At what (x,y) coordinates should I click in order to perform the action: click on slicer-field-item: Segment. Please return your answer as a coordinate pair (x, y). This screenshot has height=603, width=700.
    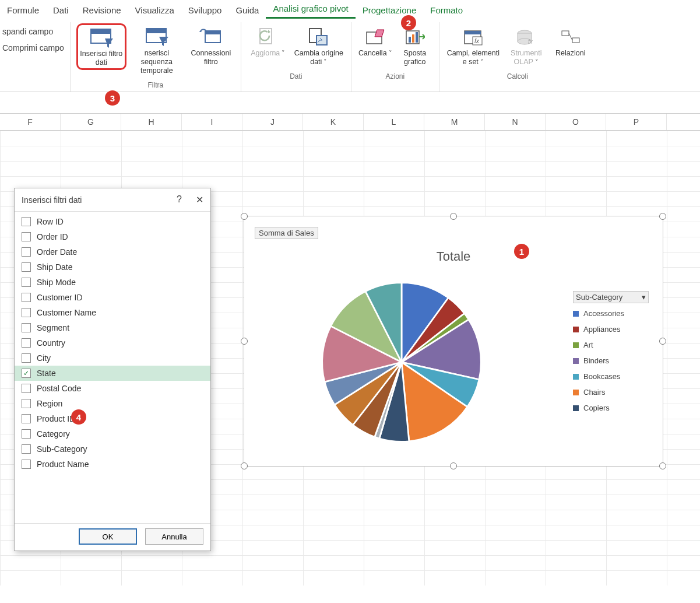
    Looking at the image, I should click on (112, 328).